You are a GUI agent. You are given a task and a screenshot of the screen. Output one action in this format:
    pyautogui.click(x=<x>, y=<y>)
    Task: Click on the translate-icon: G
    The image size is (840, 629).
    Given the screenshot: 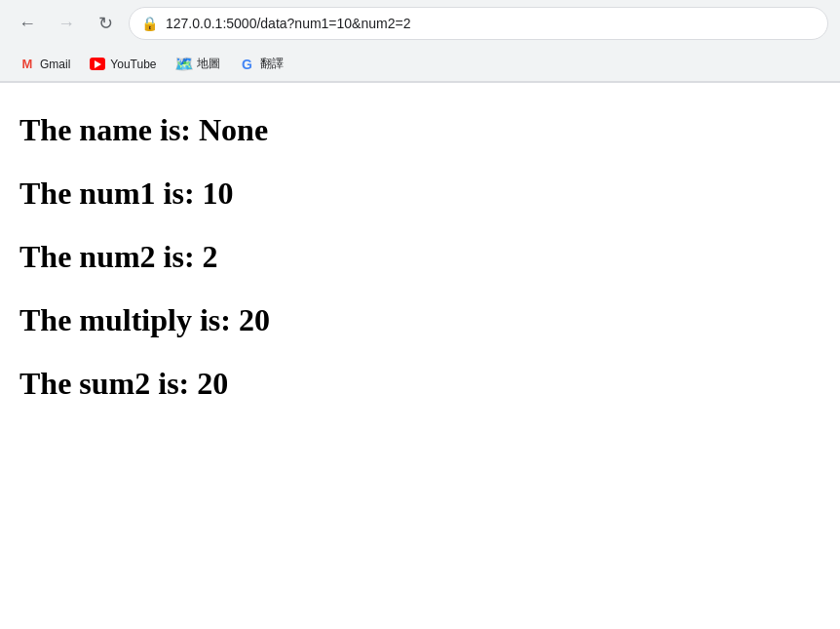 What is the action you would take?
    pyautogui.click(x=248, y=64)
    